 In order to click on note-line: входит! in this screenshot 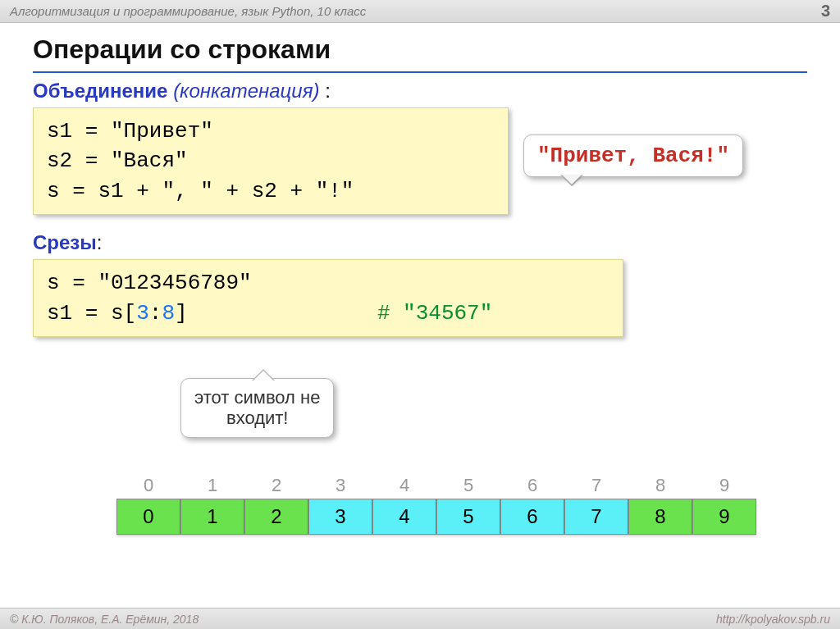, I will do `click(258, 418)`.